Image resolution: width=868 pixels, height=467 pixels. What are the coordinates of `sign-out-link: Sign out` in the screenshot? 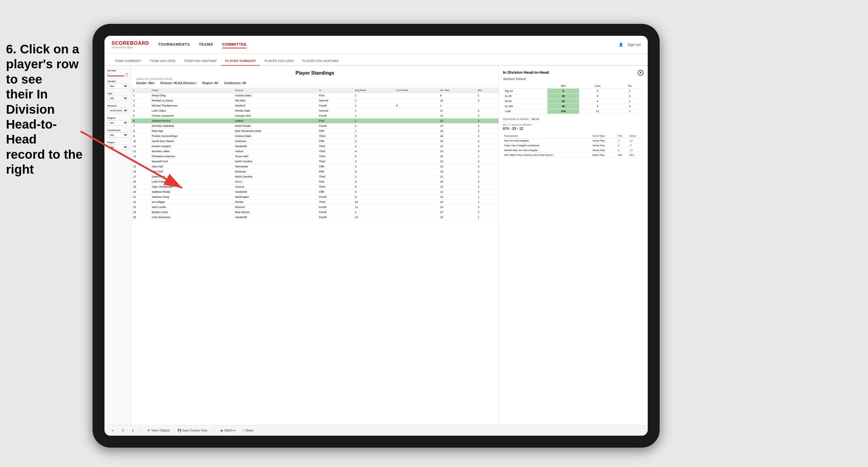 It's located at (634, 45).